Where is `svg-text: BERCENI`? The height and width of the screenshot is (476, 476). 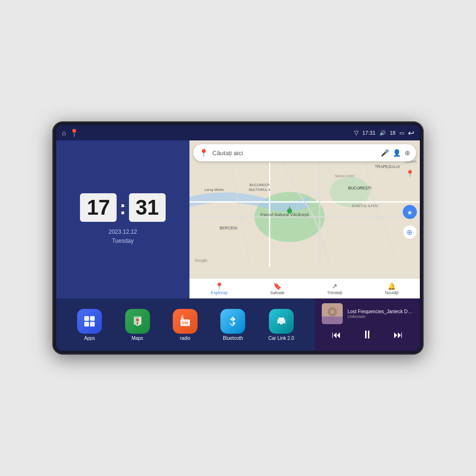 svg-text: BERCENI is located at coordinates (228, 228).